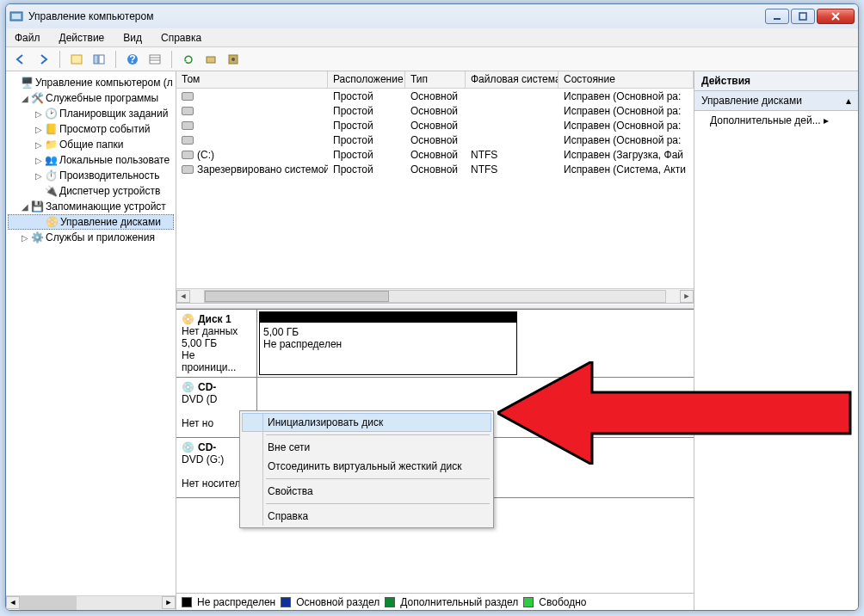 The height and width of the screenshot is (616, 864). What do you see at coordinates (27, 83) in the screenshot?
I see `computer-icon: 🖥️` at bounding box center [27, 83].